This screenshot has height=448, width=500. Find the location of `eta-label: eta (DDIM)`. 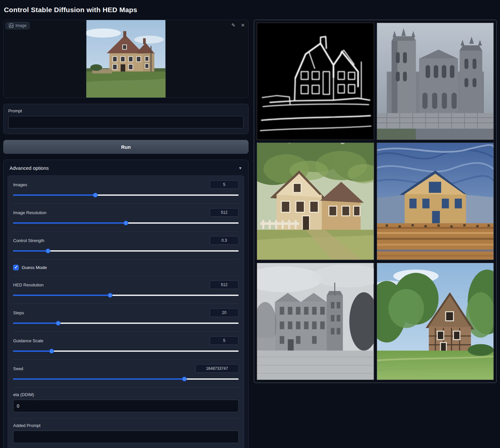

eta-label: eta (DDIM) is located at coordinates (126, 395).